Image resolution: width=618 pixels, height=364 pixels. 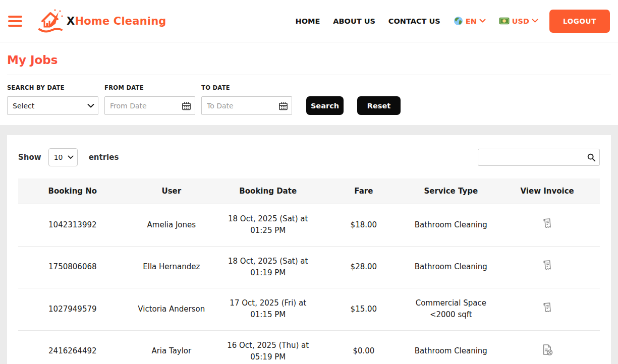 What do you see at coordinates (268, 347) in the screenshot?
I see `cell-booking-date: 16 Oct, 2025 (Thu) at 05:19 PM` at bounding box center [268, 347].